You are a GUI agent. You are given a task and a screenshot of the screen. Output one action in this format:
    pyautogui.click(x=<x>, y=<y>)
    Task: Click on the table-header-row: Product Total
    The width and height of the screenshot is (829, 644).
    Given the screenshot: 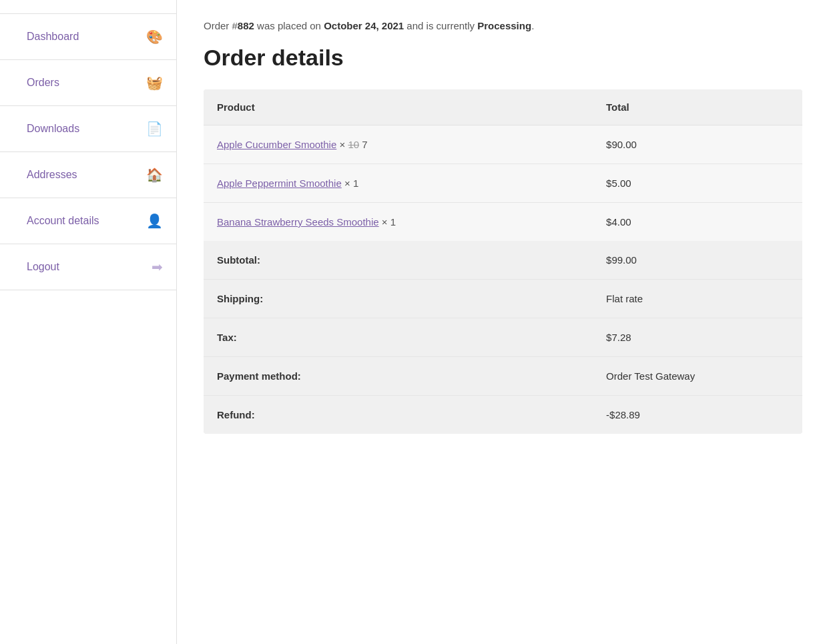 What is the action you would take?
    pyautogui.click(x=503, y=107)
    